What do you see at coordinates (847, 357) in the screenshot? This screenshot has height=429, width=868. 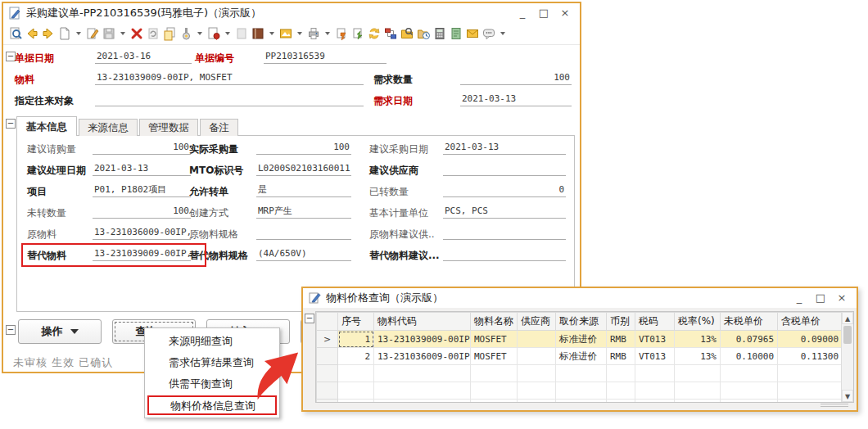 I see `vertical-scrollbar: ▲ ▼` at bounding box center [847, 357].